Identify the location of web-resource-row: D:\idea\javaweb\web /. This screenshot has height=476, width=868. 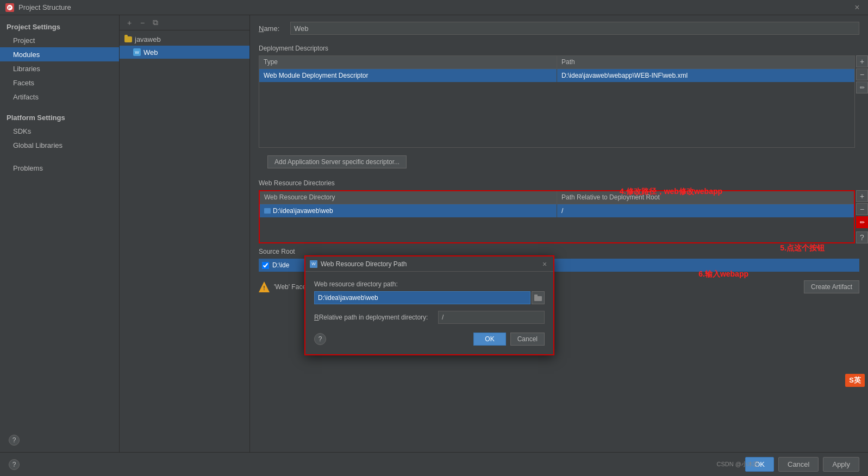
(557, 211).